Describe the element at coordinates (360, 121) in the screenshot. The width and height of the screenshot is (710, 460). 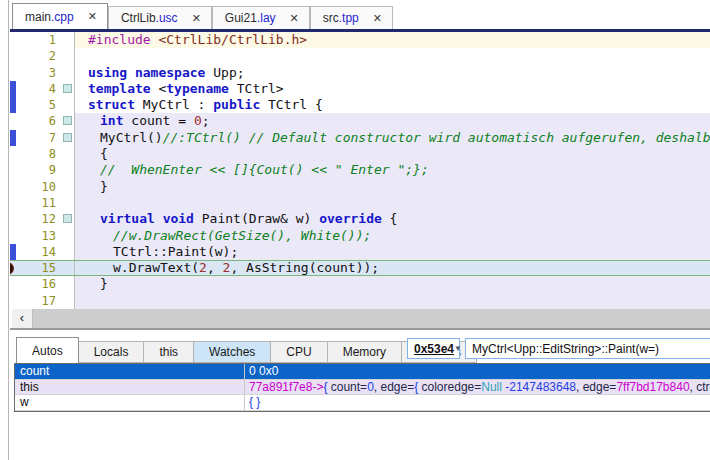
I see `code-line-6: 6int count = 0;` at that location.